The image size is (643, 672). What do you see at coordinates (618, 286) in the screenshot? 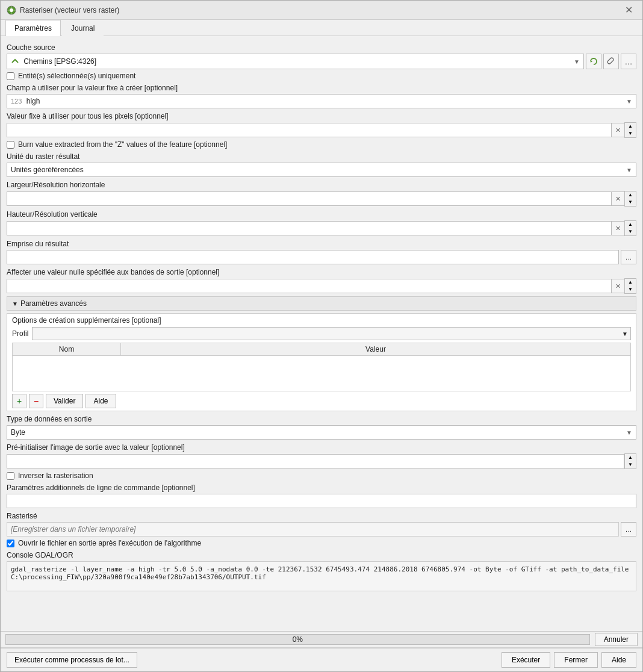
I see `affecter-clear: ✕` at bounding box center [618, 286].